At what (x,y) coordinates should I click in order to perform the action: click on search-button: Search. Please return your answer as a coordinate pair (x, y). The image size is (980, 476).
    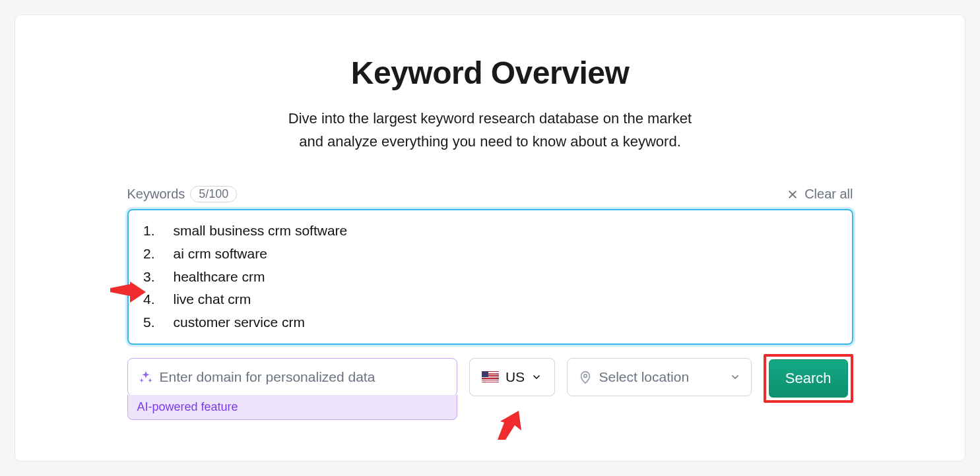
    Looking at the image, I should click on (808, 378).